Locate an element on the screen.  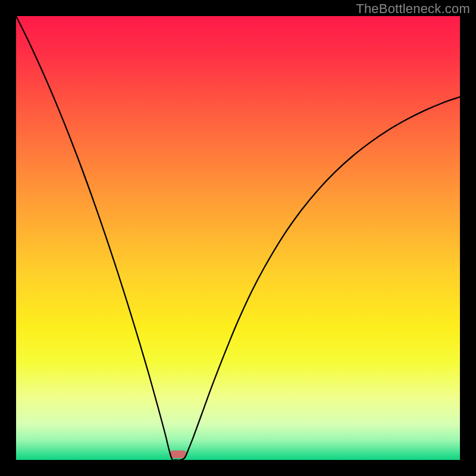
watermark-text: TheBottleneck.com is located at coordinates (413, 9).